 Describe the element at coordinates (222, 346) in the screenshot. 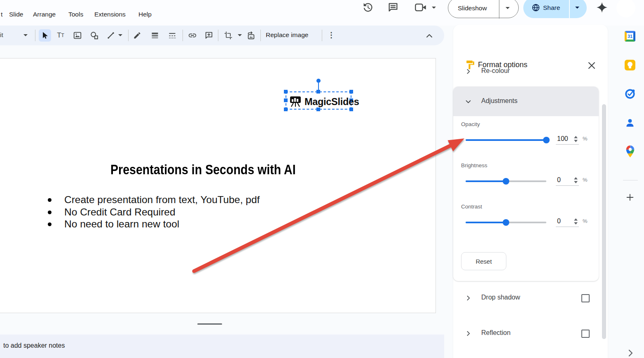

I see `speaker-notes-bar: to add speaker notes` at that location.